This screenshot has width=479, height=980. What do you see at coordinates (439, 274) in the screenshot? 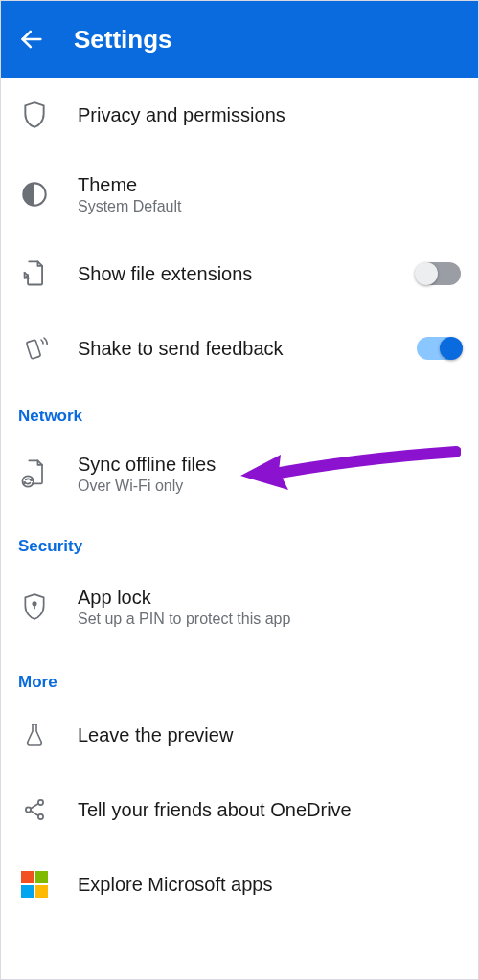
I see `toggle-file-extensions` at bounding box center [439, 274].